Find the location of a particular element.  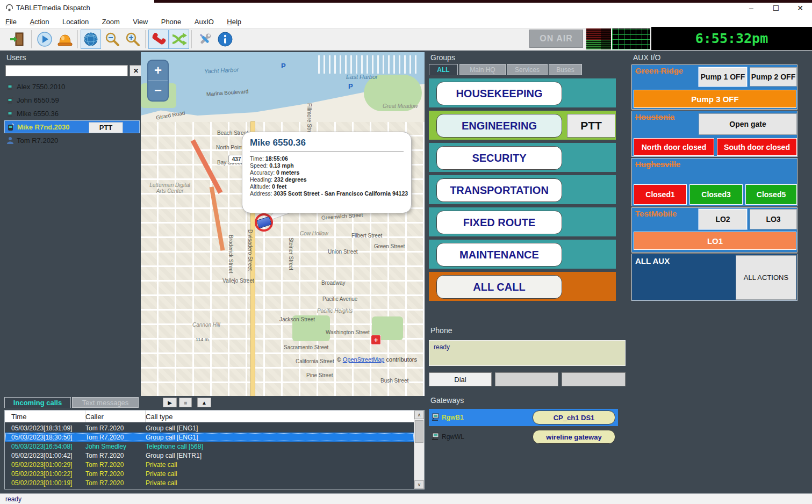

call-row-selected: 05/03/2023[18:30:50]Tom R7.2020Group cal… is located at coordinates (210, 437).